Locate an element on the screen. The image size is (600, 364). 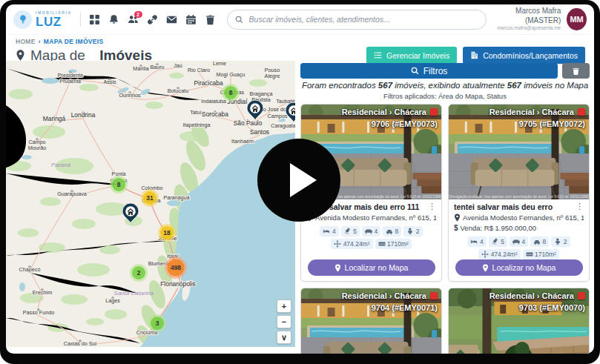
property-photo: Residencial › Chácara 9704 (#EMY0071) Di… is located at coordinates (371, 321).